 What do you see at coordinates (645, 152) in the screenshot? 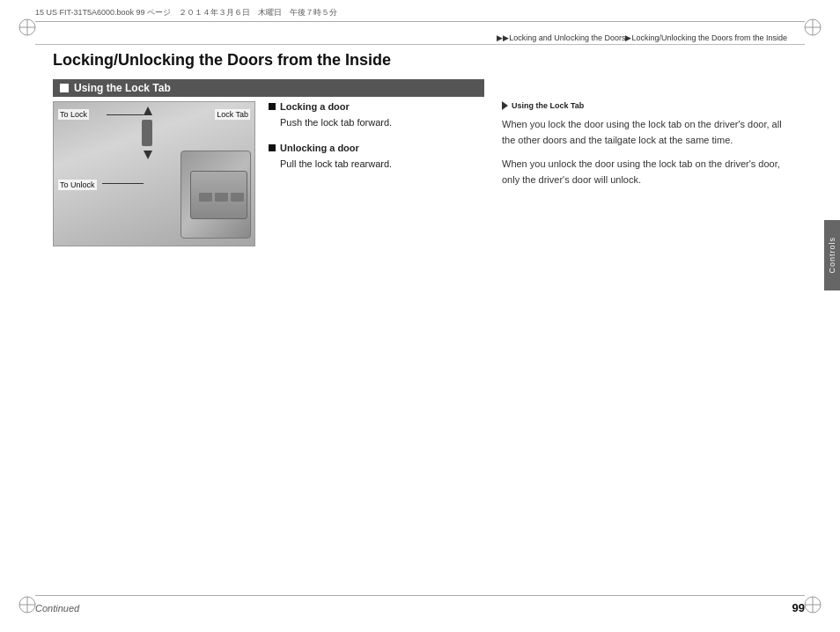
I see `right-note-text1: When you lock the door using the lock ta…` at bounding box center [645, 152].